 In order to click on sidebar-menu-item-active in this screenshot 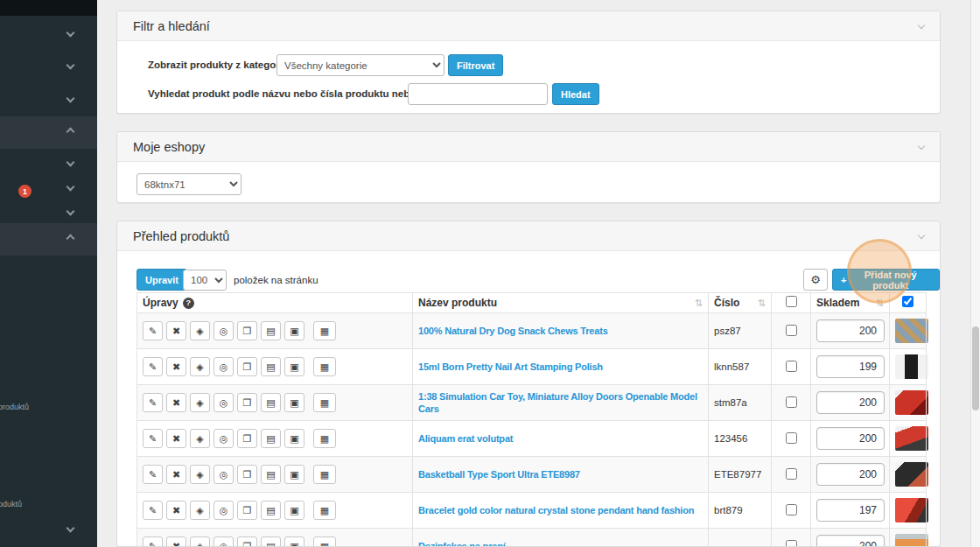, I will do `click(49, 133)`.